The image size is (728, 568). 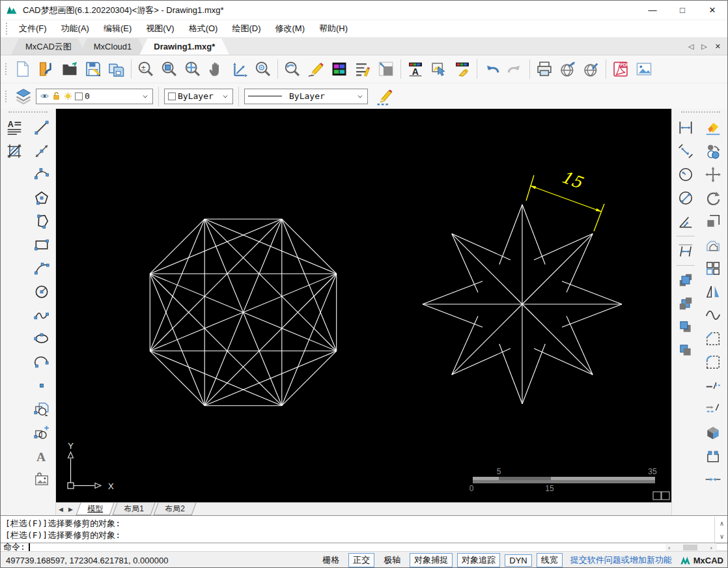 I want to click on ray-button, so click(x=42, y=151).